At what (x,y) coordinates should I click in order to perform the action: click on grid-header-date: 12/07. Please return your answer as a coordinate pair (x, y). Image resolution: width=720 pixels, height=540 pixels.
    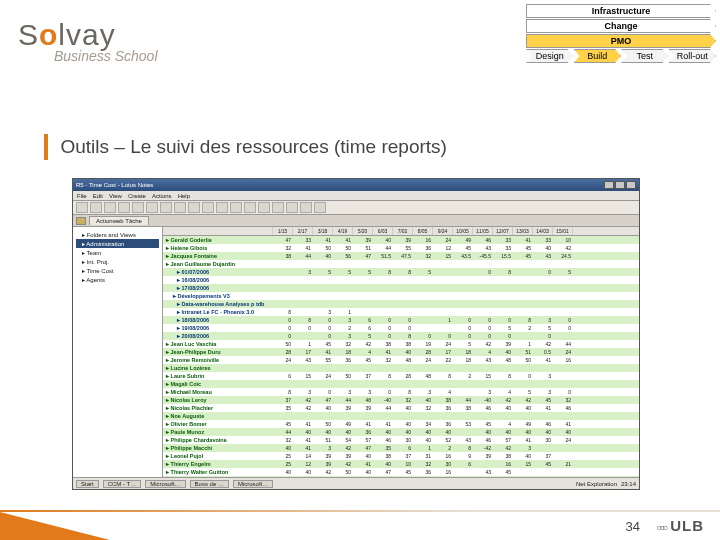
    Looking at the image, I should click on (503, 231).